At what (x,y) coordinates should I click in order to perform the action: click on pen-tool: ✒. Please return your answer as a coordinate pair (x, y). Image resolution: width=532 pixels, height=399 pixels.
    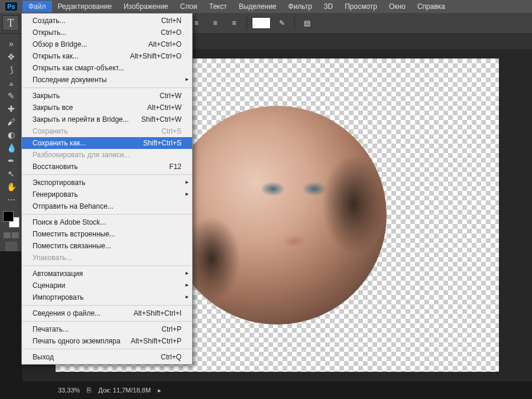
    Looking at the image, I should click on (11, 161).